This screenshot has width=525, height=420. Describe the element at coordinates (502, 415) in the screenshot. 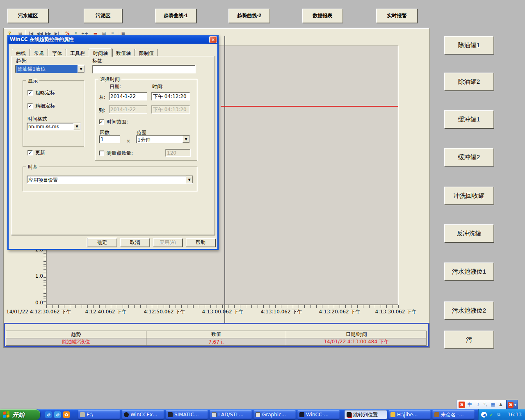

I see `system-tray: ◀ ✔ ⧉ 16:13` at that location.